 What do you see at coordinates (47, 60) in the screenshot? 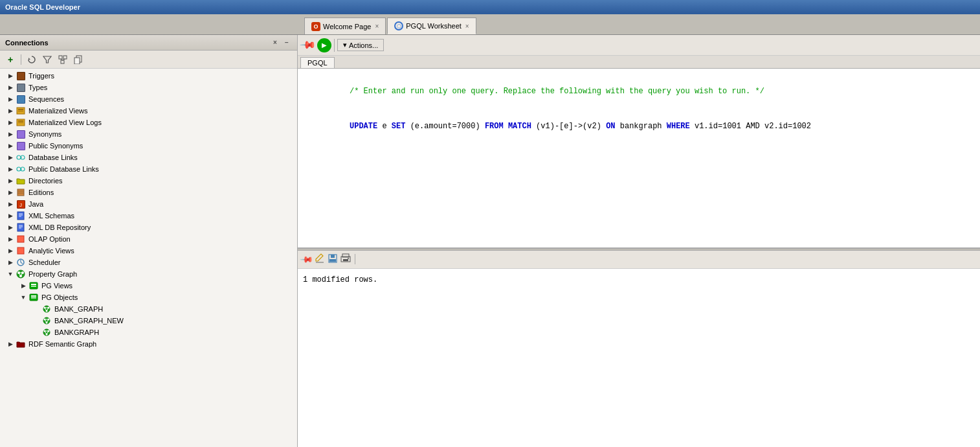
I see `filter-button` at bounding box center [47, 60].